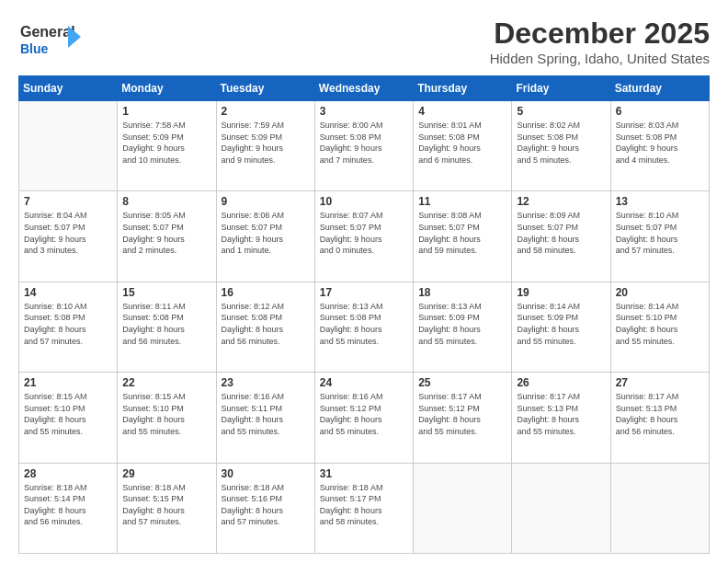 This screenshot has width=728, height=563. I want to click on day-info: Sunrise: 8:10 AM Sunset: 5:07 PM Dayligh…, so click(660, 233).